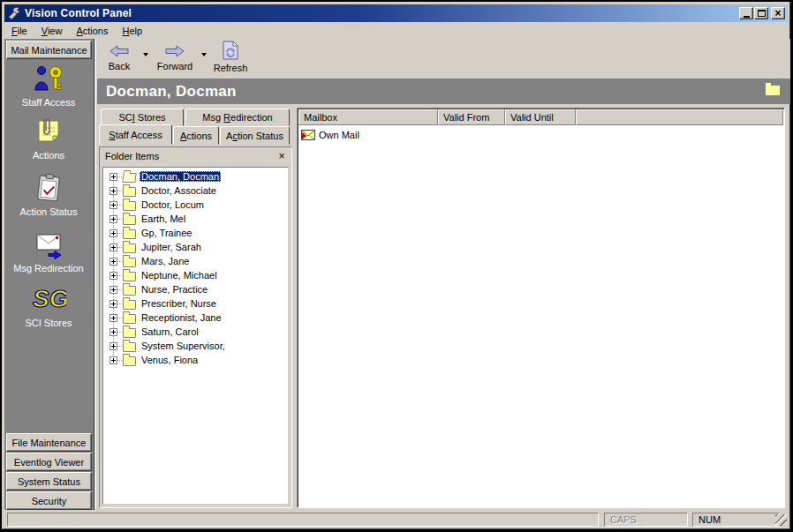  I want to click on back-dropdown-icon, so click(146, 55).